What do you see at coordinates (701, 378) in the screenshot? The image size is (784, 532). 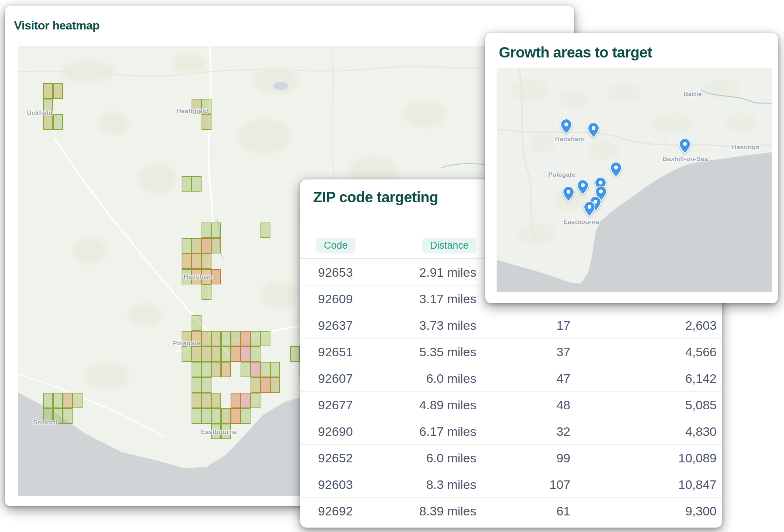 I see `population-value: 6,142` at bounding box center [701, 378].